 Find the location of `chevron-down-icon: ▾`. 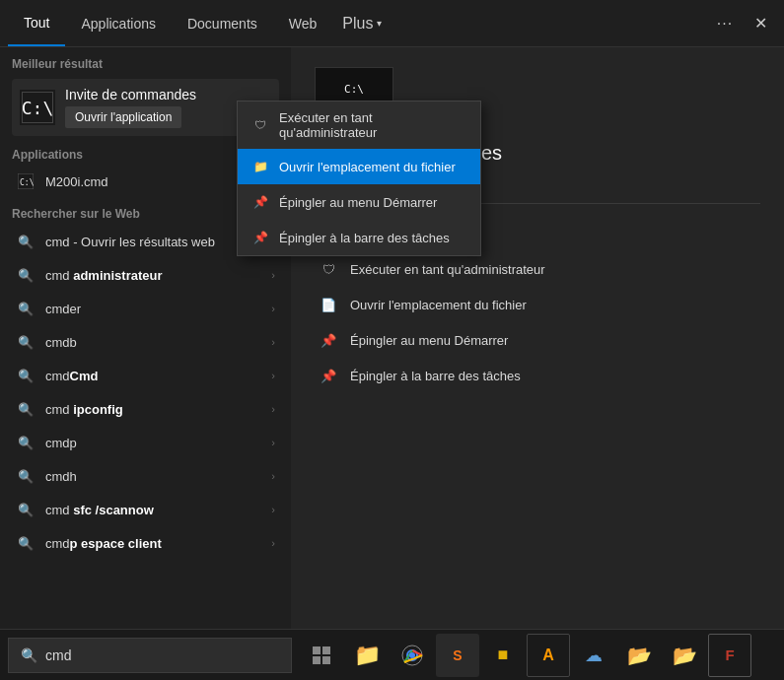

chevron-down-icon: ▾ is located at coordinates (379, 24).